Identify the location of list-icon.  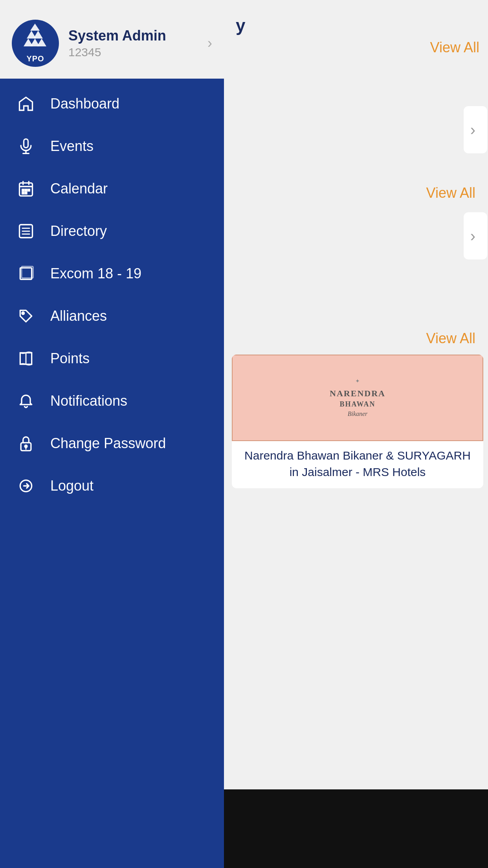
(26, 231).